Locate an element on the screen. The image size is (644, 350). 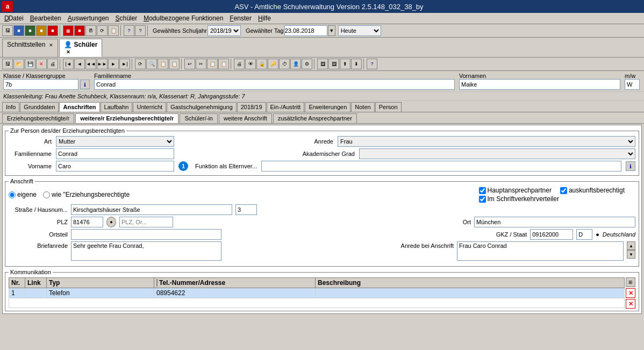
ort-input is located at coordinates (555, 222).